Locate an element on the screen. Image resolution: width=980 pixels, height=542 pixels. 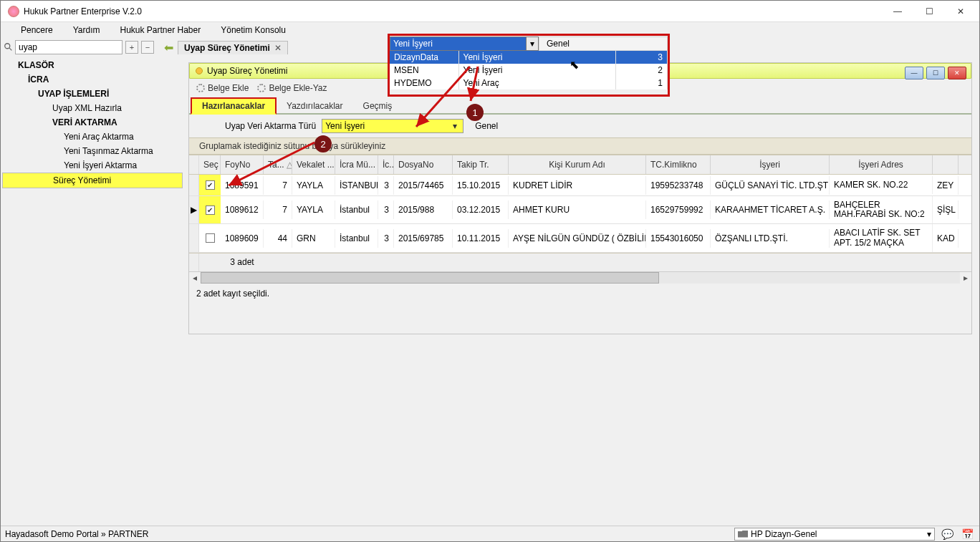
scroll-right-icon: ▸ is located at coordinates (966, 278).